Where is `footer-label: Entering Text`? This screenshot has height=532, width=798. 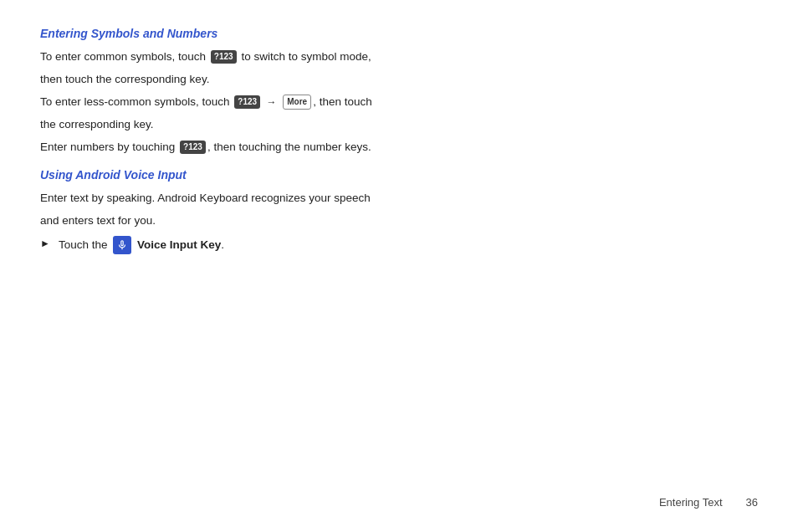
footer-label: Entering Text is located at coordinates (691, 502).